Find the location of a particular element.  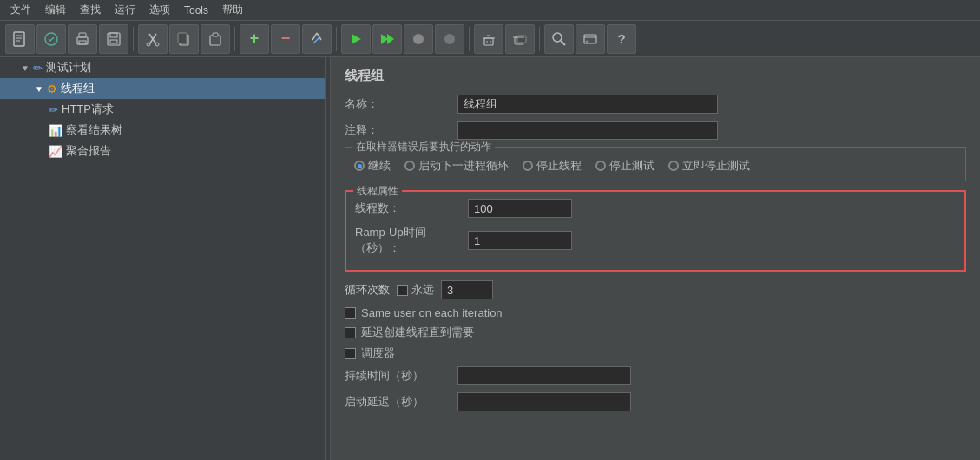

move-up-button is located at coordinates (317, 39).